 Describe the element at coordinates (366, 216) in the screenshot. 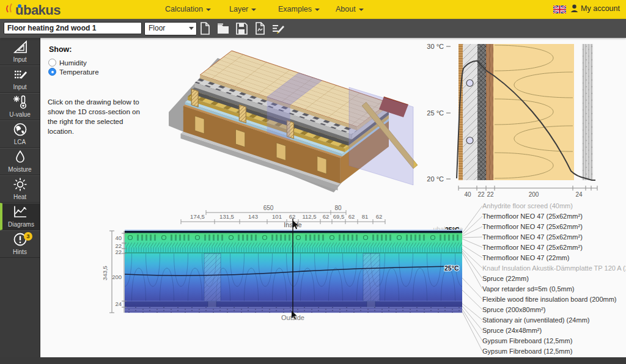

I see `svg-text: 81` at that location.